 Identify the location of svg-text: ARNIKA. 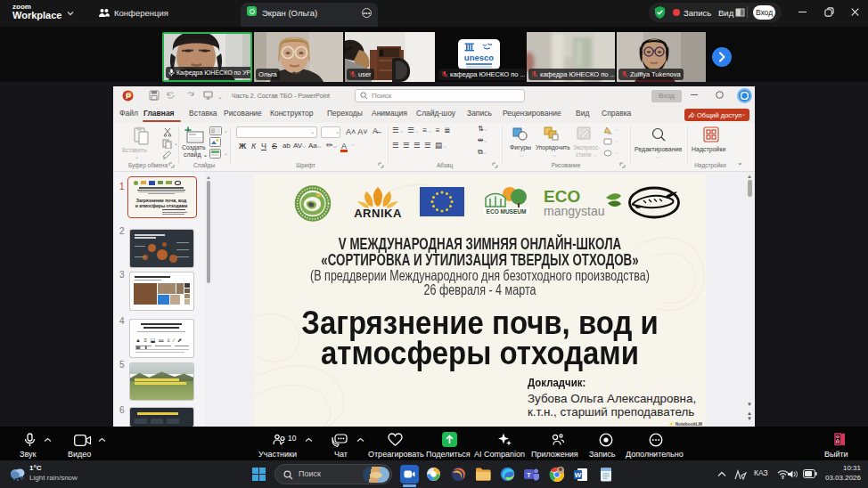
(378, 213).